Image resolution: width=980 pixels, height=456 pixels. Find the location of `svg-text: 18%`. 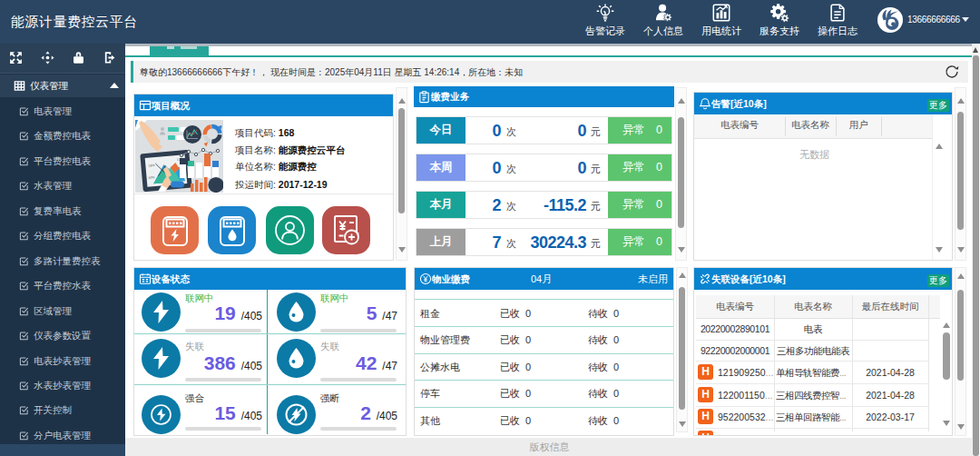

svg-text: 18% is located at coordinates (151, 165).